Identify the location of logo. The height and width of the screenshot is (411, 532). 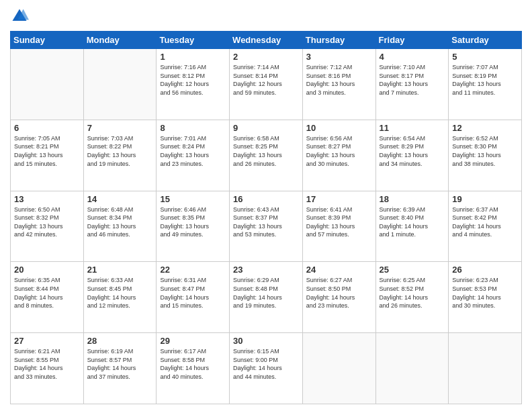
(21, 16).